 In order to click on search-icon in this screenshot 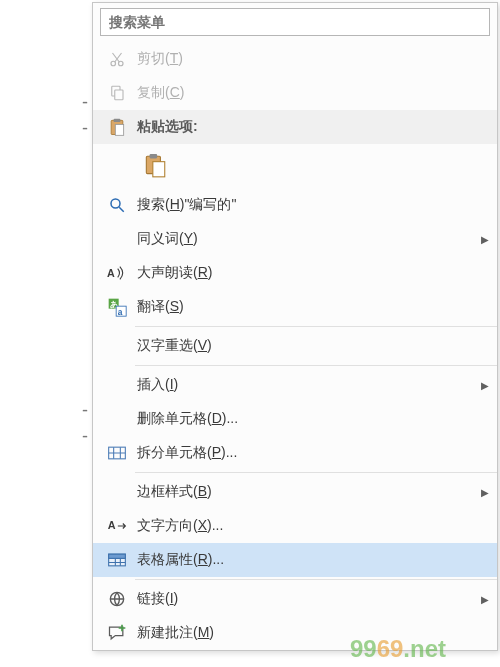, I will do `click(117, 205)`.